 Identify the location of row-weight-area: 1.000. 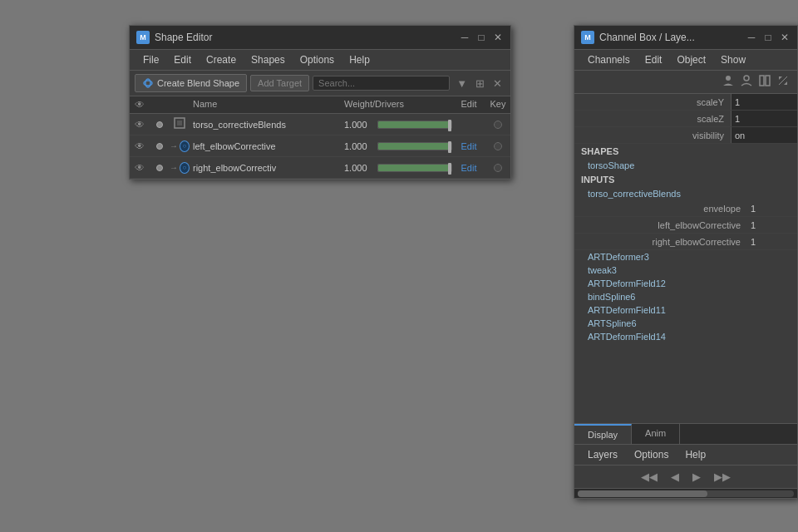
(398, 125).